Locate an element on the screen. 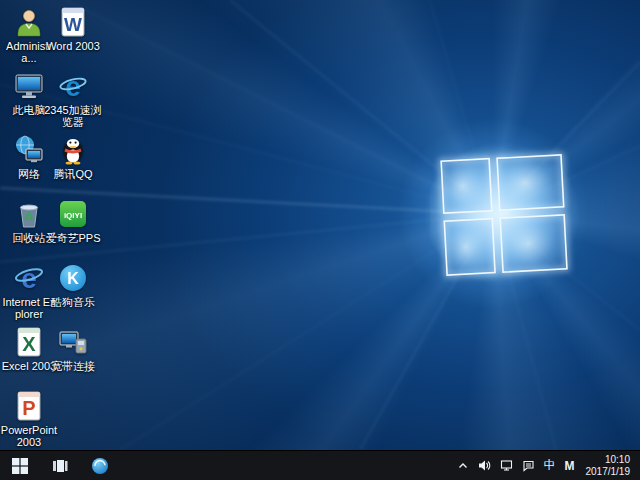 This screenshot has height=480, width=640. volume-button is located at coordinates (484, 466).